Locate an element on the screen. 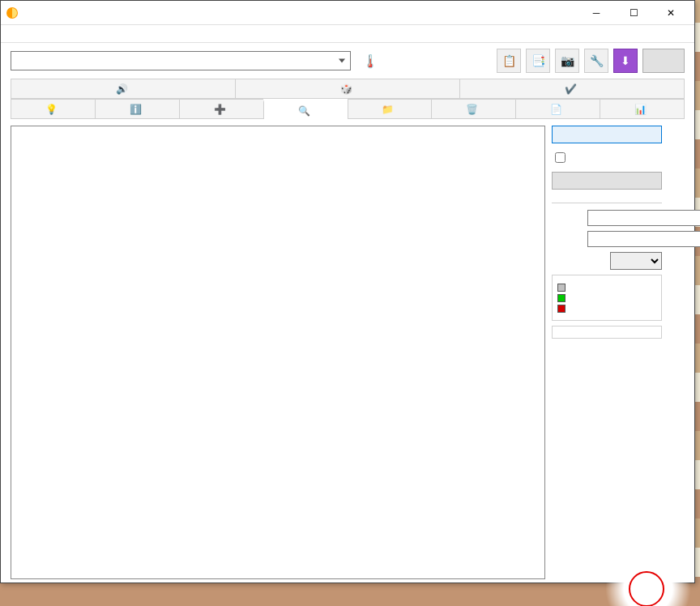 This screenshot has height=606, width=700. screenshot-button: 📷 is located at coordinates (567, 61).